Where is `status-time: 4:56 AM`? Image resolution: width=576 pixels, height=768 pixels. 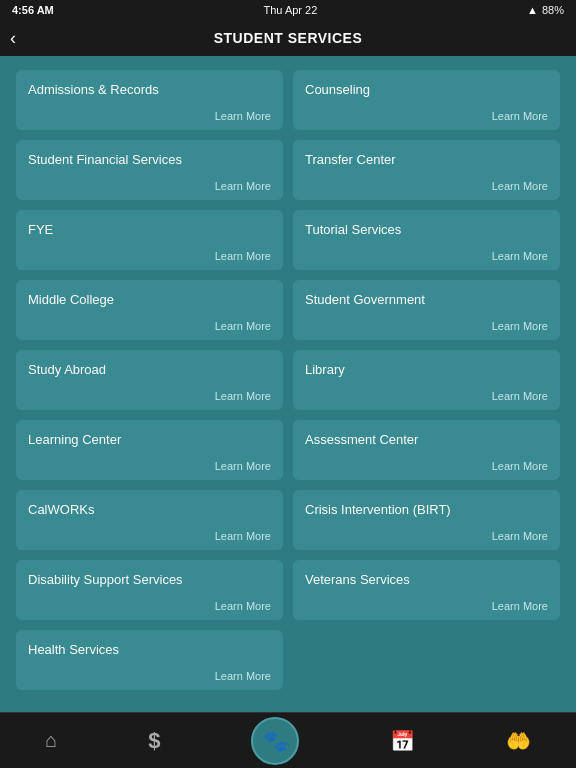 status-time: 4:56 AM is located at coordinates (33, 10).